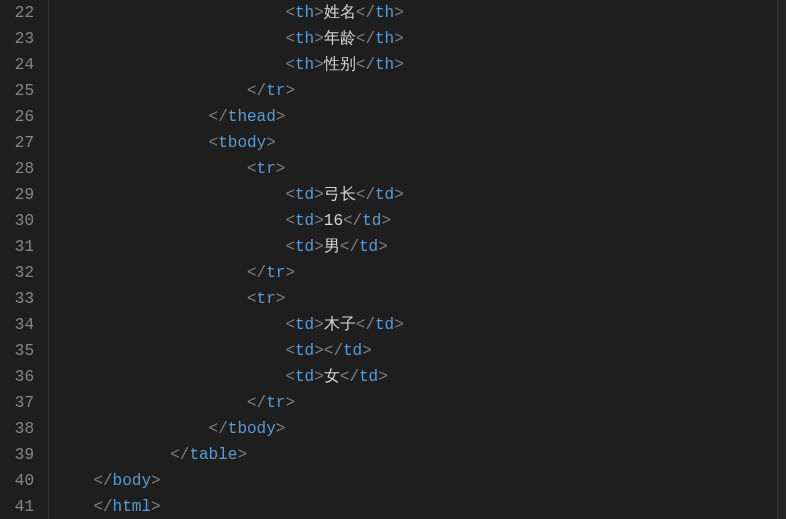 This screenshot has width=786, height=519. I want to click on line-number: 31, so click(20, 247).